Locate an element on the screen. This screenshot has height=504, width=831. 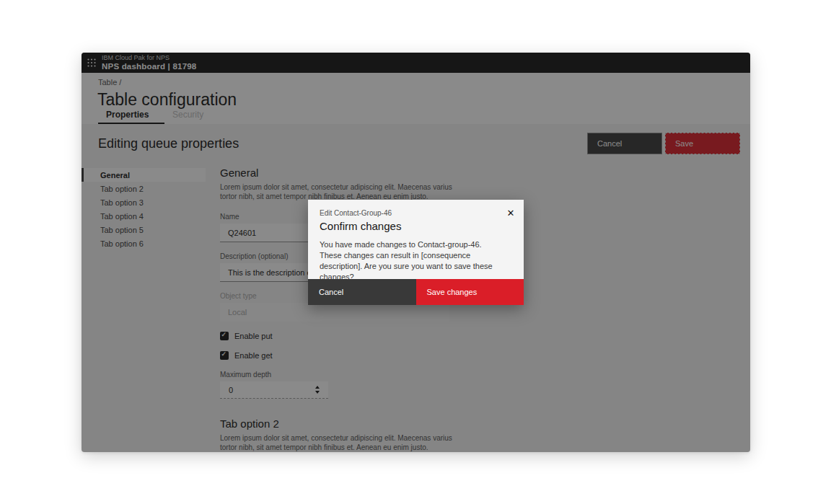
modal-title: Confirm changes is located at coordinates (407, 226).